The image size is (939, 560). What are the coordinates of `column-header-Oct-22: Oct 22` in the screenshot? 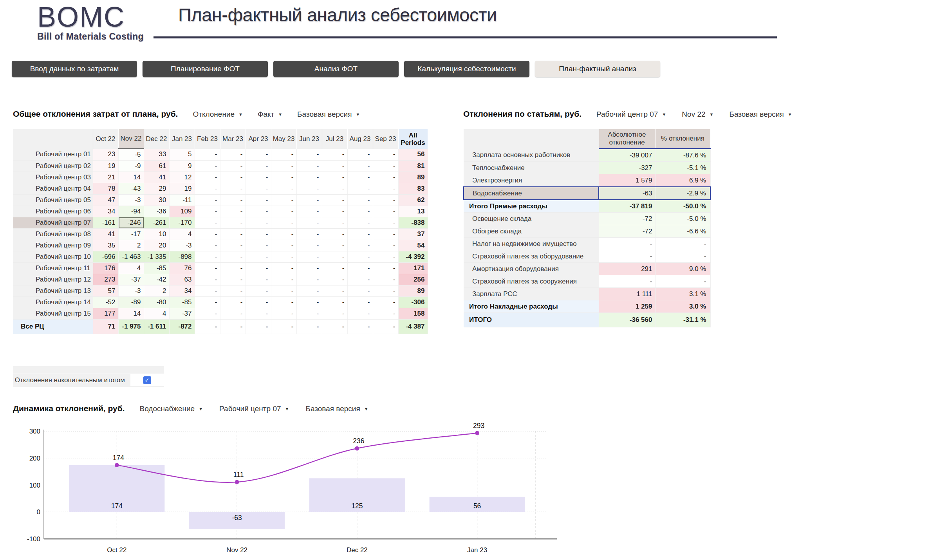 It's located at (106, 139).